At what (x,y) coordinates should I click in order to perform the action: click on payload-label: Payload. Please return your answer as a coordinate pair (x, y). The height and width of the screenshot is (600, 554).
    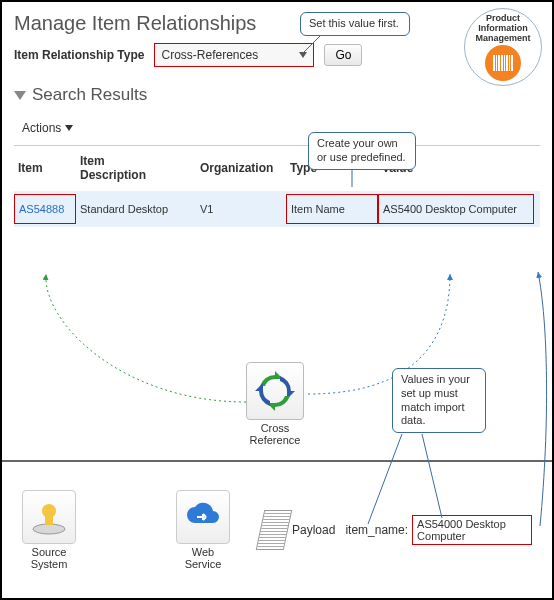
    Looking at the image, I should click on (314, 530).